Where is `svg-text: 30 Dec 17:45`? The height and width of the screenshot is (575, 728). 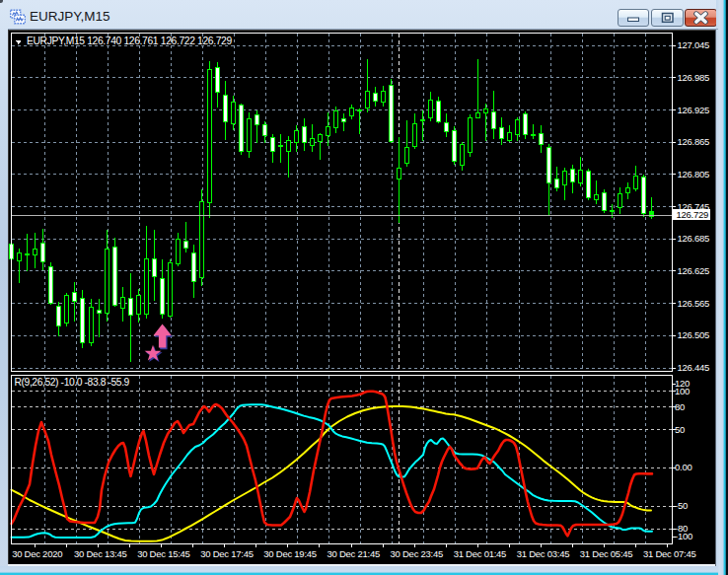
svg-text: 30 Dec 17:45 is located at coordinates (227, 554).